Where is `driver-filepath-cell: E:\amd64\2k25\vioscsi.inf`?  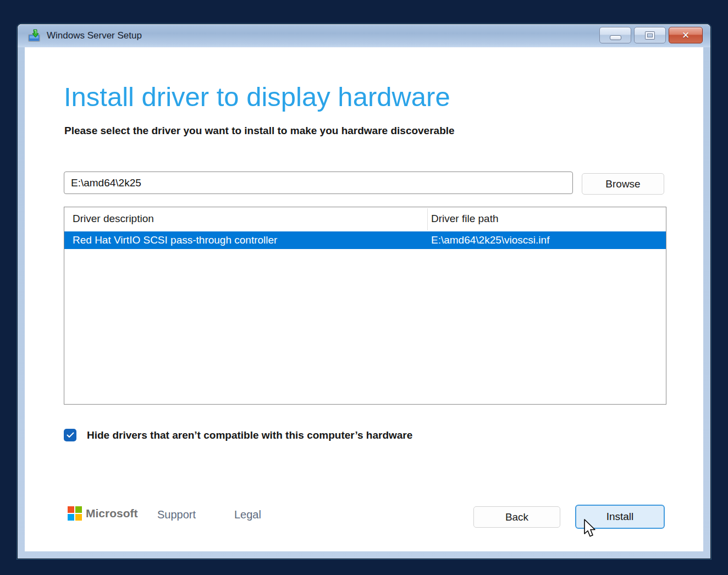
driver-filepath-cell: E:\amd64\2k25\vioscsi.inf is located at coordinates (490, 240).